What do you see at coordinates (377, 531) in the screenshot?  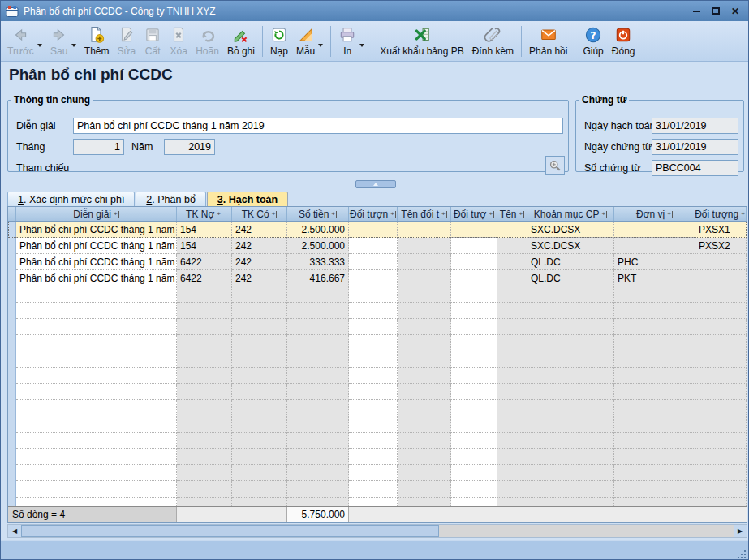 I see `horizontal-scrollbar` at bounding box center [377, 531].